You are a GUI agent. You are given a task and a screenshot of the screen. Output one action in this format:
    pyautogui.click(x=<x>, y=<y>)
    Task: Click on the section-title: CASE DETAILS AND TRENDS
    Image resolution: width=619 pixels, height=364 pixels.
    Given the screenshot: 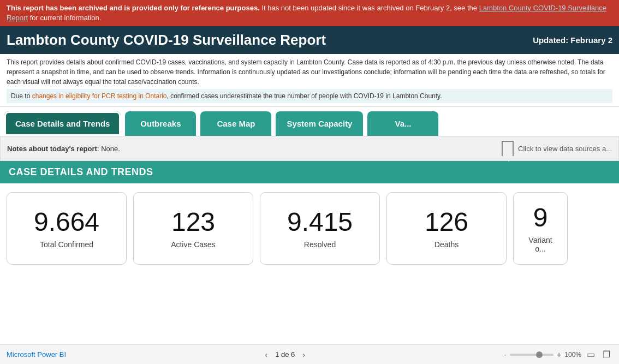 What is the action you would take?
    pyautogui.click(x=81, y=172)
    